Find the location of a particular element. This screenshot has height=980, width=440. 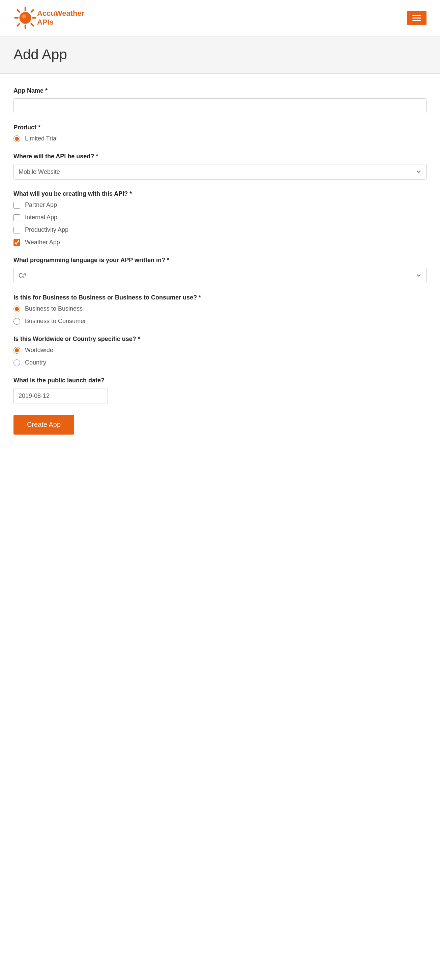

create-btn-group: Create App is located at coordinates (220, 425).